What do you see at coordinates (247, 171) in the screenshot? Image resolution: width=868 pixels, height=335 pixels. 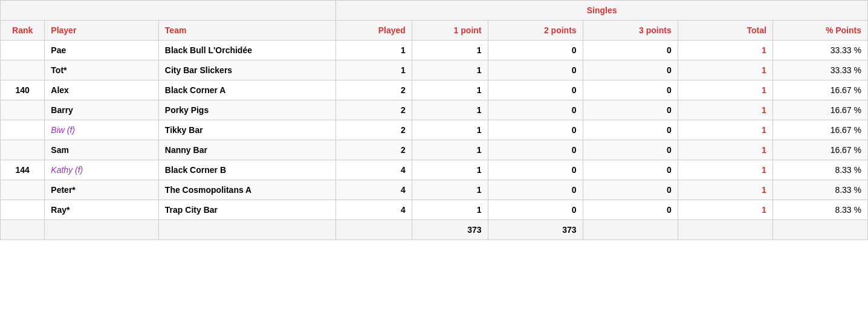 I see `team-cell: Black Corner B` at bounding box center [247, 171].